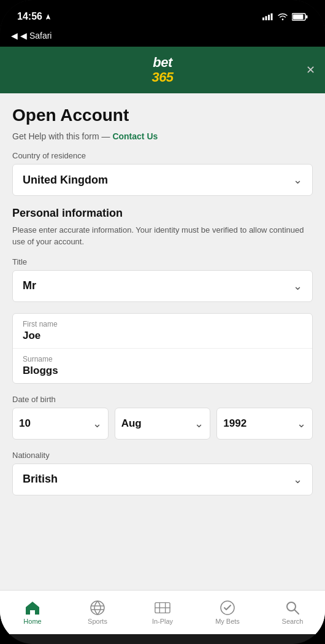 Image resolution: width=325 pixels, height=644 pixels. What do you see at coordinates (162, 9) in the screenshot?
I see `notch` at bounding box center [162, 9].